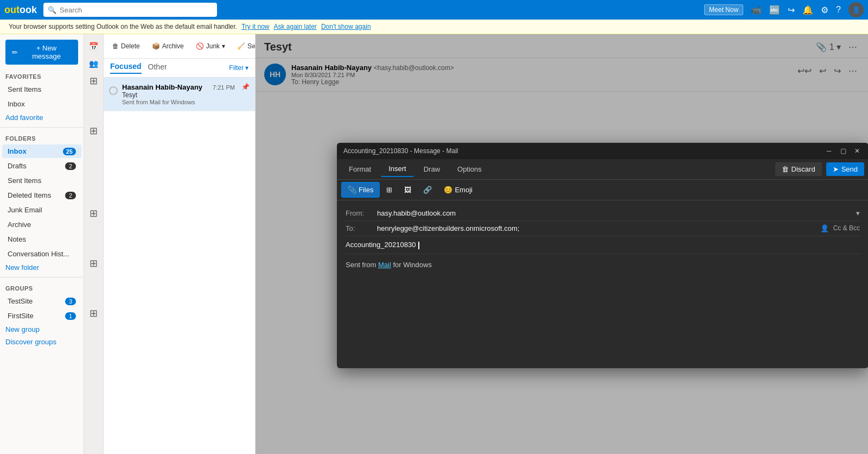 Image resolution: width=868 pixels, height=454 pixels. Describe the element at coordinates (385, 265) in the screenshot. I see `mail-link: Mail` at that location.